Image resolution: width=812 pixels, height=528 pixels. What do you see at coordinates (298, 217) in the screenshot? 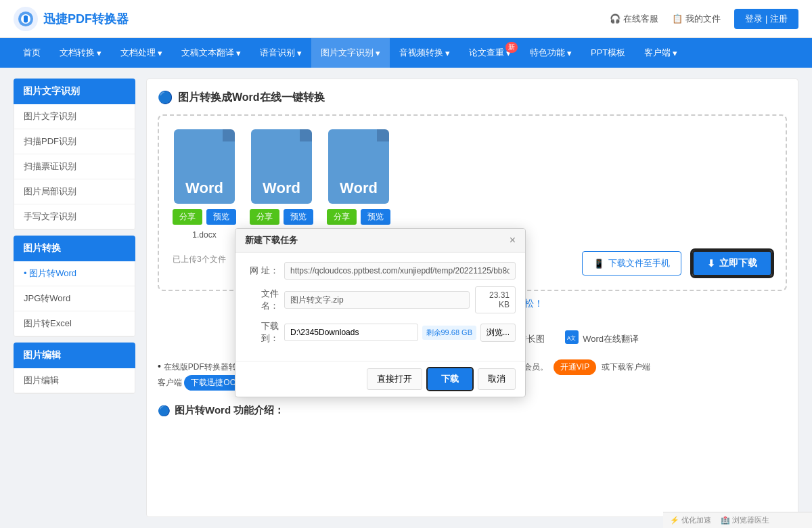
I see `preview-button-2: 预览` at bounding box center [298, 217].